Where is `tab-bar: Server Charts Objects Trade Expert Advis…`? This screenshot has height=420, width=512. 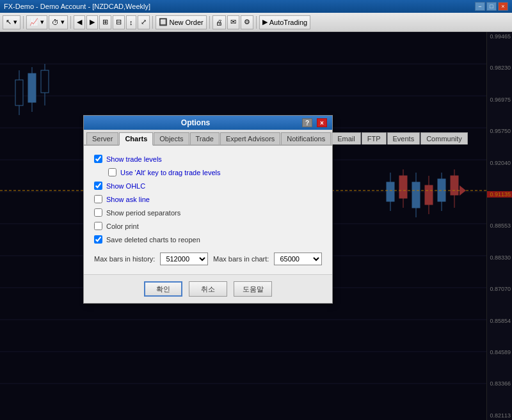 tab-bar: Server Charts Objects Trade Expert Advis… is located at coordinates (208, 138).